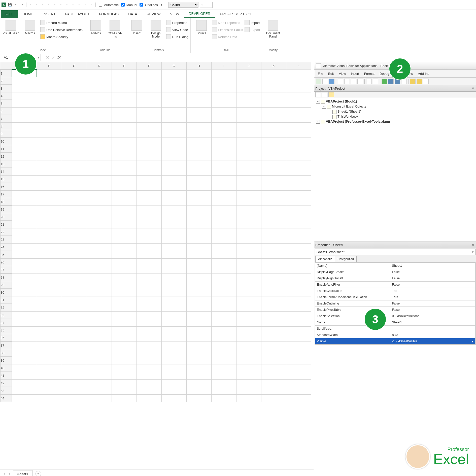  I want to click on row-header: 31, so click(6, 300).